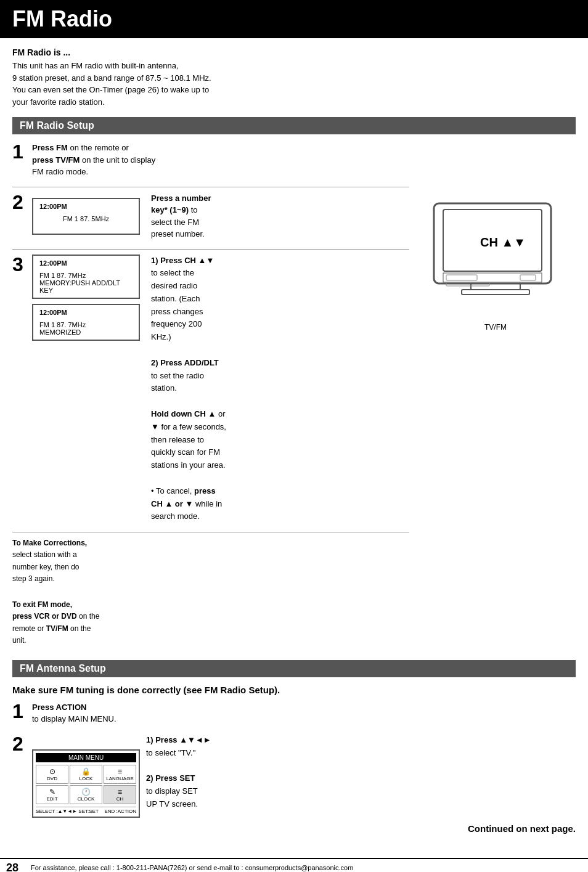  What do you see at coordinates (120, 774) in the screenshot?
I see `menu-icon-language: ≡ LANGUAGE` at bounding box center [120, 774].